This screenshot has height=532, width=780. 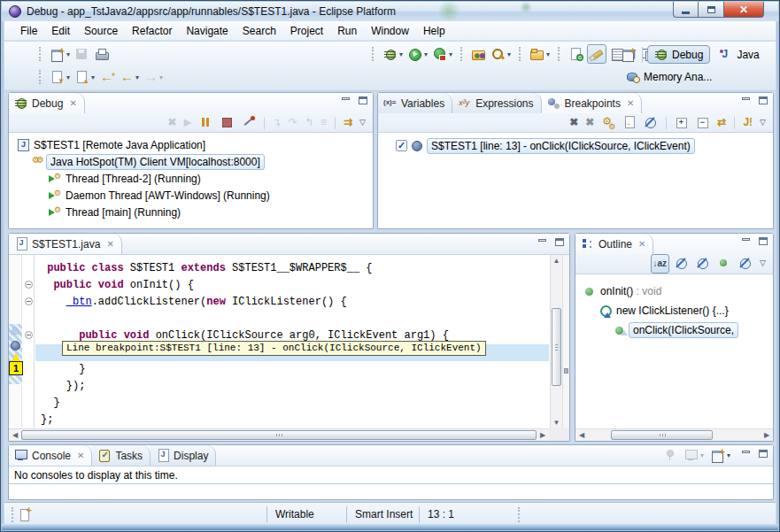 I want to click on show-supported-breakpoints-button, so click(x=608, y=123).